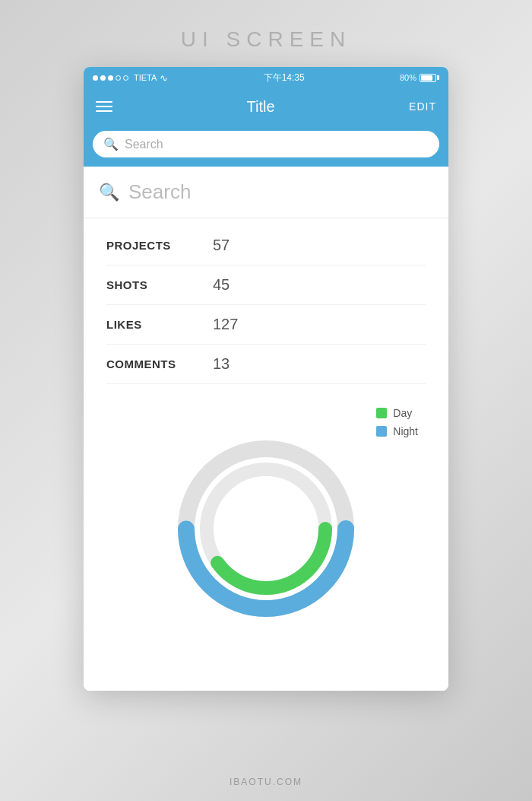 The width and height of the screenshot is (532, 801). What do you see at coordinates (221, 245) in the screenshot?
I see `stat-value-projects: 57` at bounding box center [221, 245].